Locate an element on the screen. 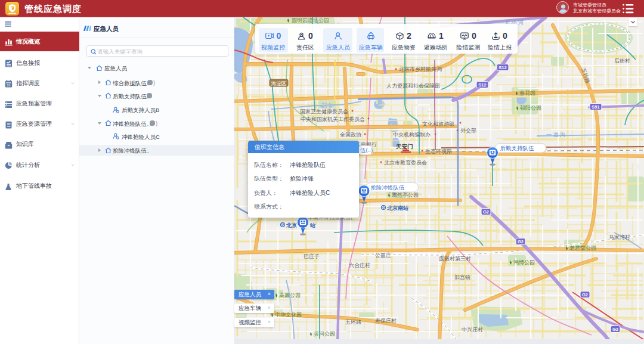 The height and width of the screenshot is (344, 644). svg-text: 生态环境部 is located at coordinates (439, 151).